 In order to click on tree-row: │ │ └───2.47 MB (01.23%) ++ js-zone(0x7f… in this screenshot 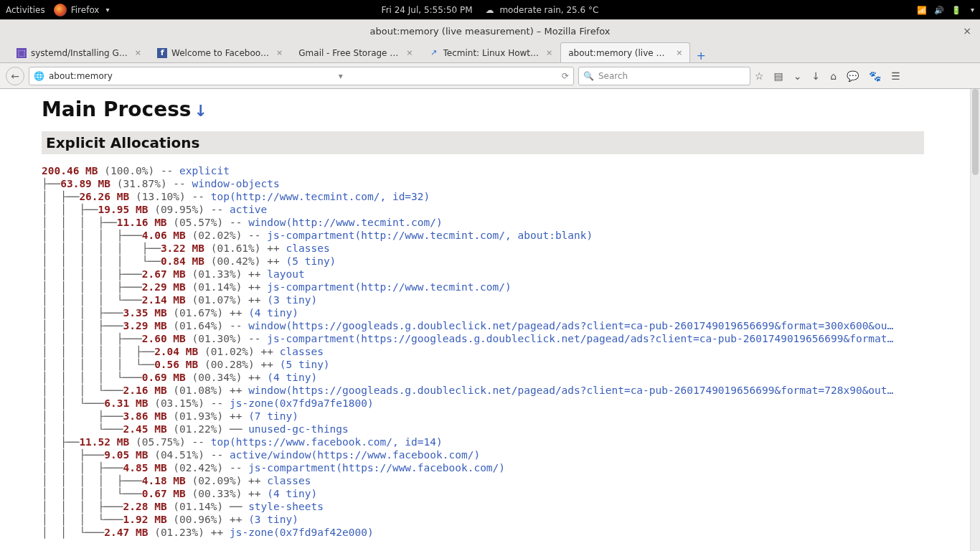, I will do `click(511, 532)`.